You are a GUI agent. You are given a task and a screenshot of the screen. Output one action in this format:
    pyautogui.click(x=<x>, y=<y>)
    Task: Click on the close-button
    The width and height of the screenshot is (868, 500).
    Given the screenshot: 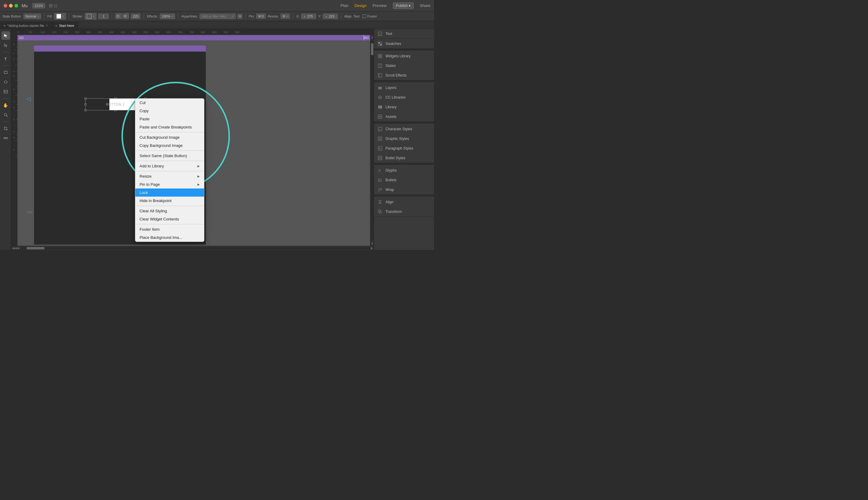 What is the action you would take?
    pyautogui.click(x=5, y=5)
    